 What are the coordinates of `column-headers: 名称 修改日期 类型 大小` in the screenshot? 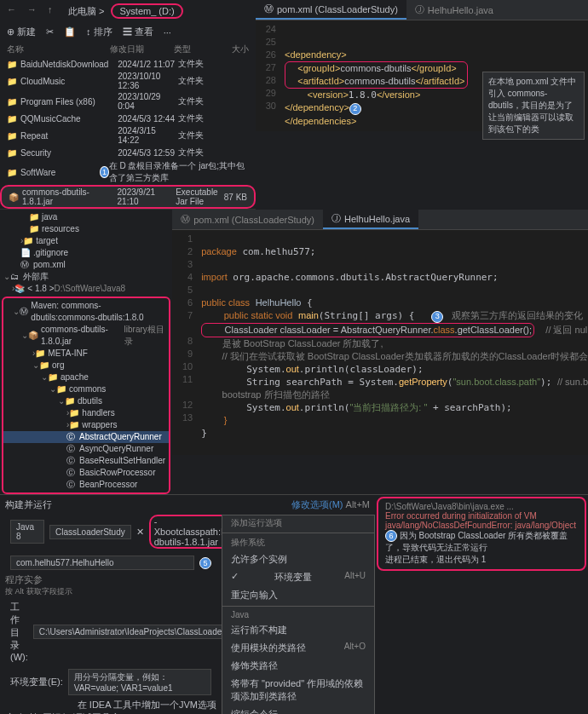 It's located at (128, 49).